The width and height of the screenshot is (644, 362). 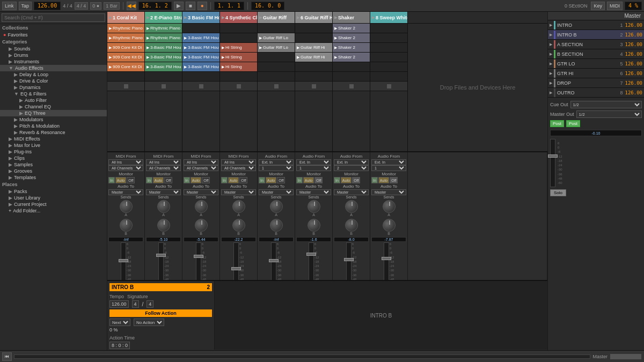 What do you see at coordinates (54, 191) in the screenshot?
I see `sidebar-item-packs: ▶ Packs` at bounding box center [54, 191].